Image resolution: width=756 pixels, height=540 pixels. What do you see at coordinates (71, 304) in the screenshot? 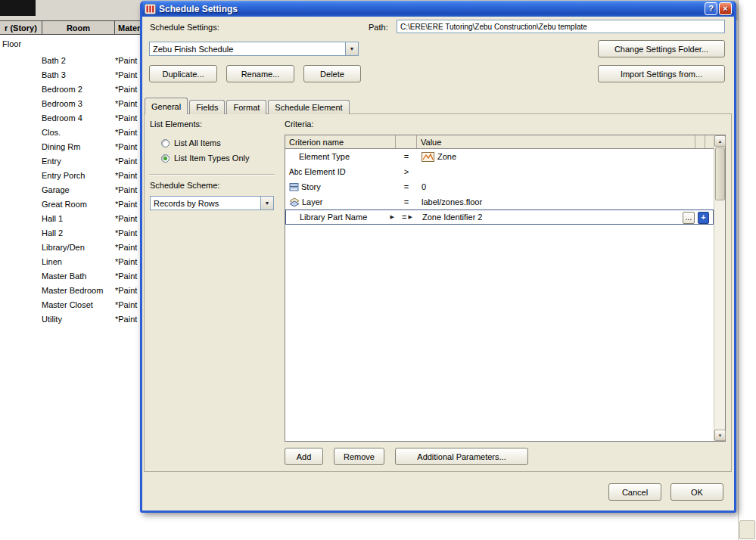
I see `table-row: Master Closet*Paint` at bounding box center [71, 304].